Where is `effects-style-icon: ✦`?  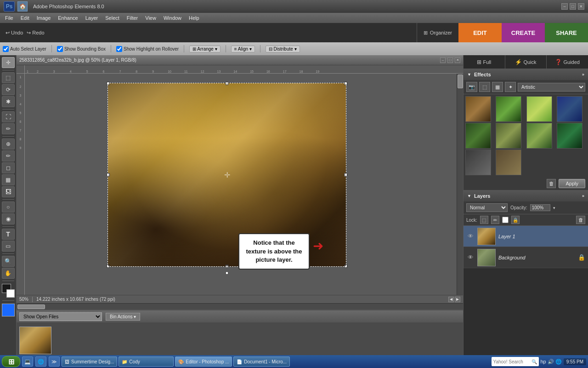 effects-style-icon: ✦ is located at coordinates (510, 87).